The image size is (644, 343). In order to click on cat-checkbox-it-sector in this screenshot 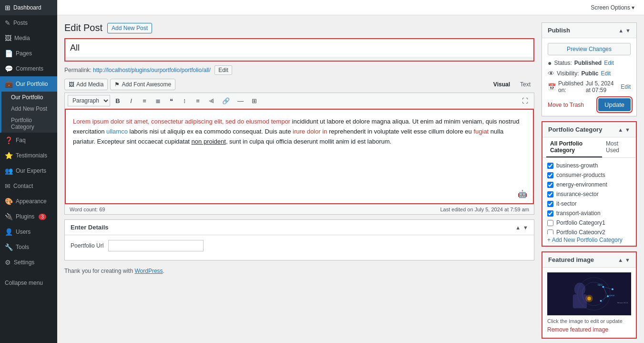, I will do `click(550, 204)`.